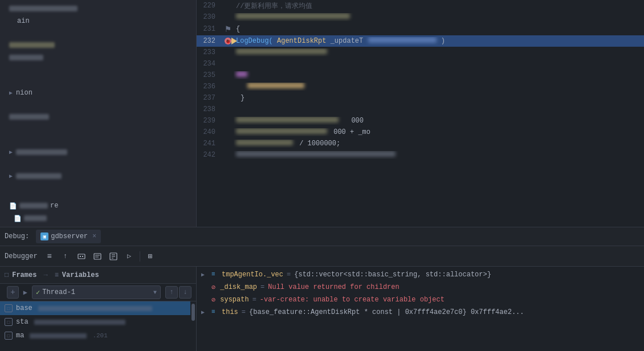 The width and height of the screenshot is (644, 351). What do you see at coordinates (113, 256) in the screenshot?
I see `toolbar-btn-step` at bounding box center [113, 256].